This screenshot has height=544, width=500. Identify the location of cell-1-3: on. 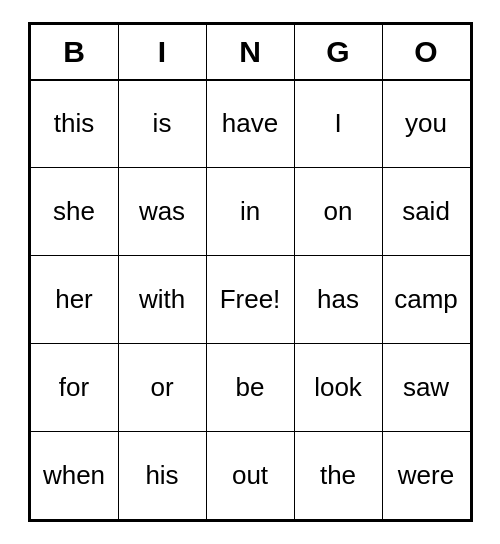
(338, 212).